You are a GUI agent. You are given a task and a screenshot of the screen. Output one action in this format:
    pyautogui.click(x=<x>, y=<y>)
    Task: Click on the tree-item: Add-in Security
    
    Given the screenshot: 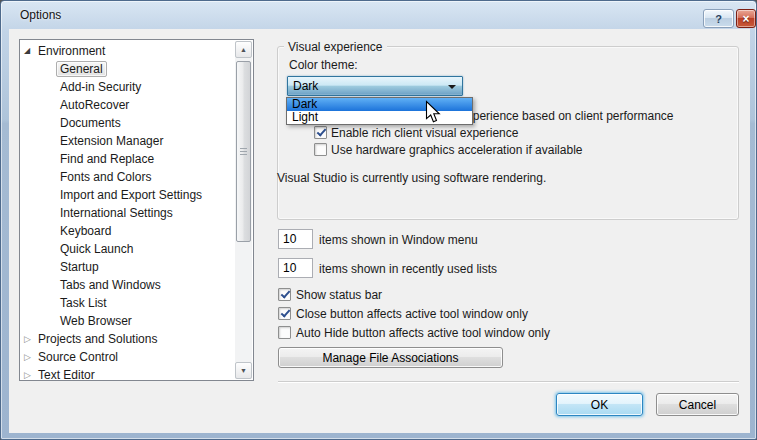 What is the action you would take?
    pyautogui.click(x=128, y=87)
    